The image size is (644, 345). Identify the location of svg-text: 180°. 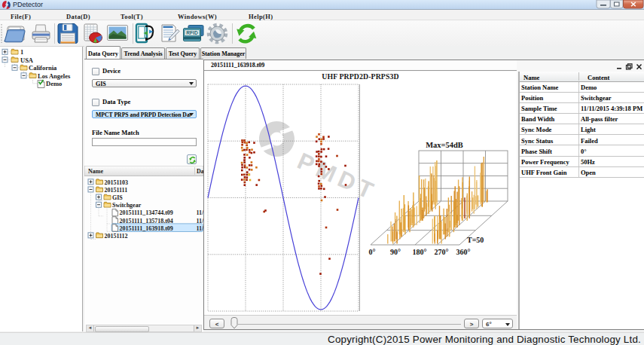
(420, 252).